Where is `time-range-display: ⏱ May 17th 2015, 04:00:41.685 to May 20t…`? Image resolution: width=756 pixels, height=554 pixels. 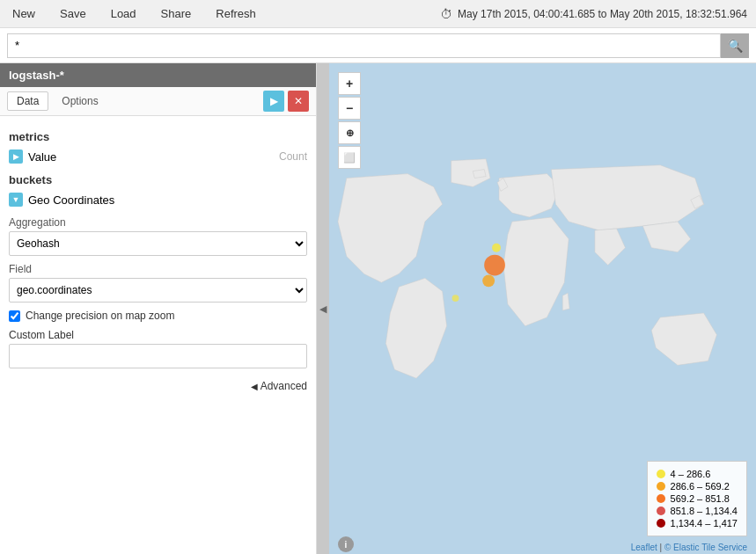 time-range-display: ⏱ May 17th 2015, 04:00:41.685 to May 20t… is located at coordinates (593, 14).